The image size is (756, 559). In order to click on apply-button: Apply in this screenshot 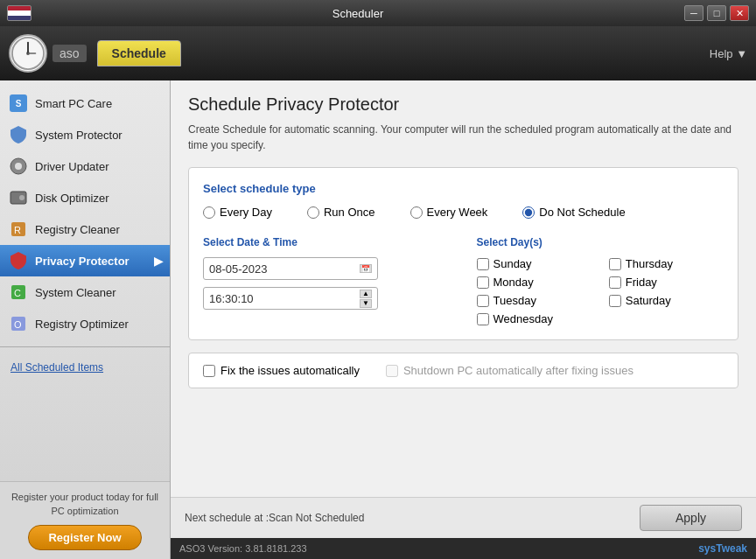, I will do `click(691, 518)`.